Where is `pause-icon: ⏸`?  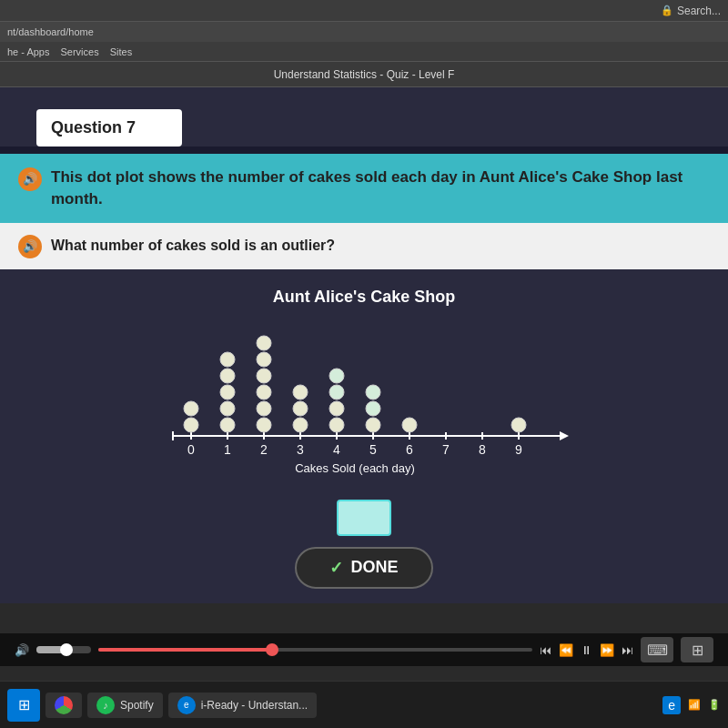
pause-icon: ⏸ is located at coordinates (586, 650).